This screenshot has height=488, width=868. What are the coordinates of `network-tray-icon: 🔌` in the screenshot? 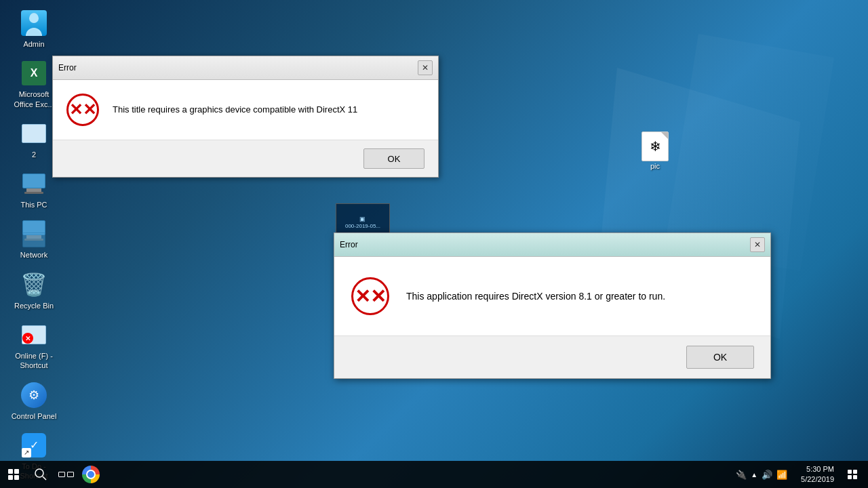 It's located at (741, 474).